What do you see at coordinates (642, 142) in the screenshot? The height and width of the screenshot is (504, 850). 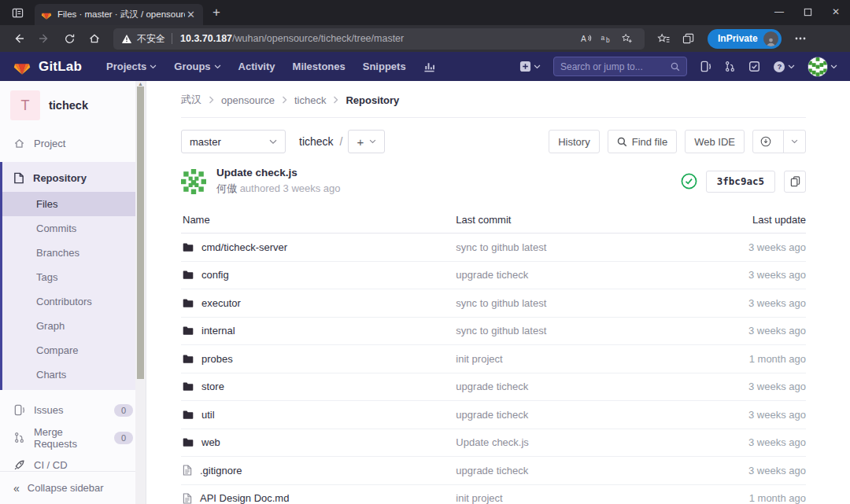 I see `find-file-button: Find file` at bounding box center [642, 142].